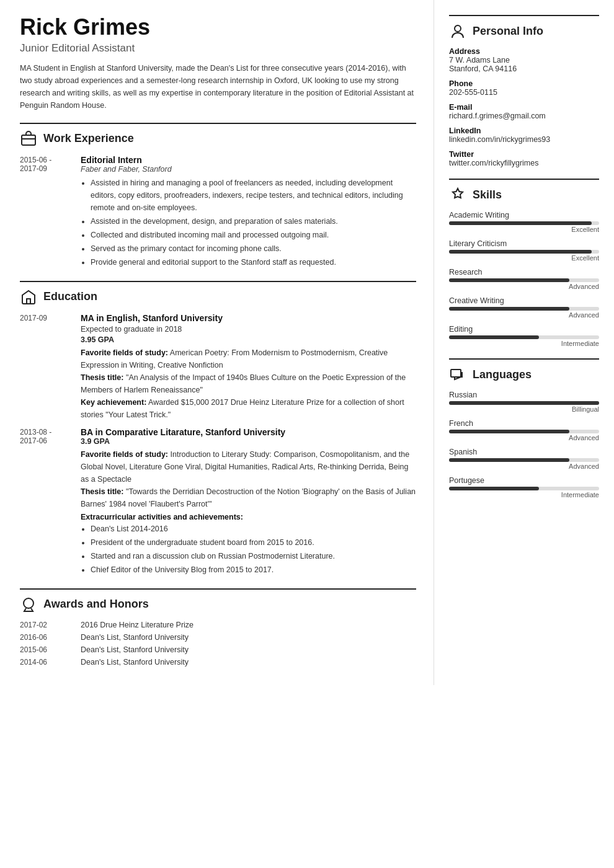  I want to click on skills-header: Skills, so click(524, 191).